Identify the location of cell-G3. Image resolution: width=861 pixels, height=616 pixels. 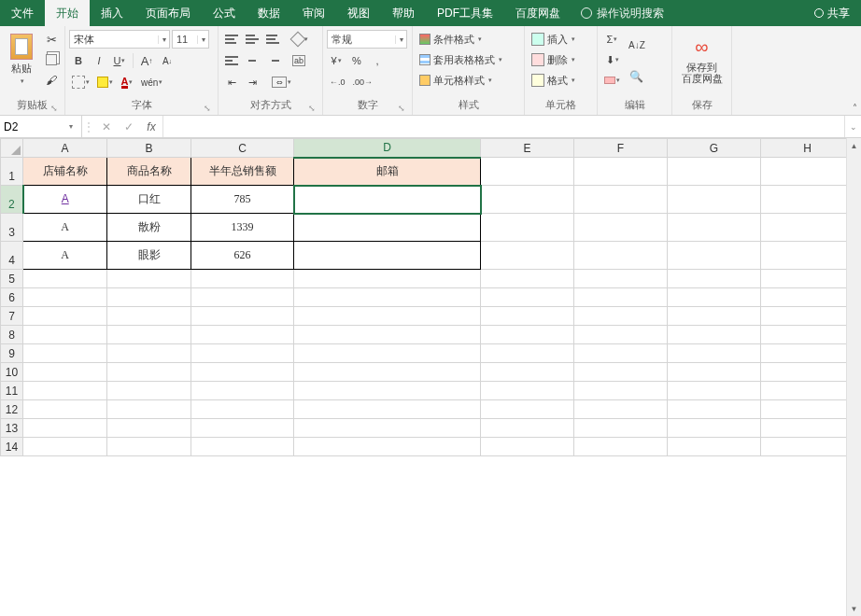
(714, 228).